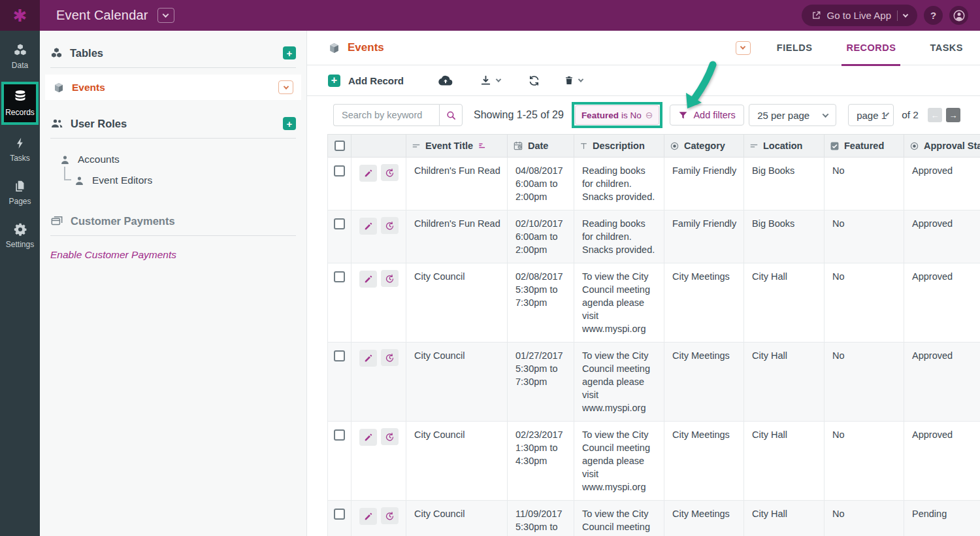 The image size is (980, 536). What do you see at coordinates (574, 80) in the screenshot?
I see `delete-records-button` at bounding box center [574, 80].